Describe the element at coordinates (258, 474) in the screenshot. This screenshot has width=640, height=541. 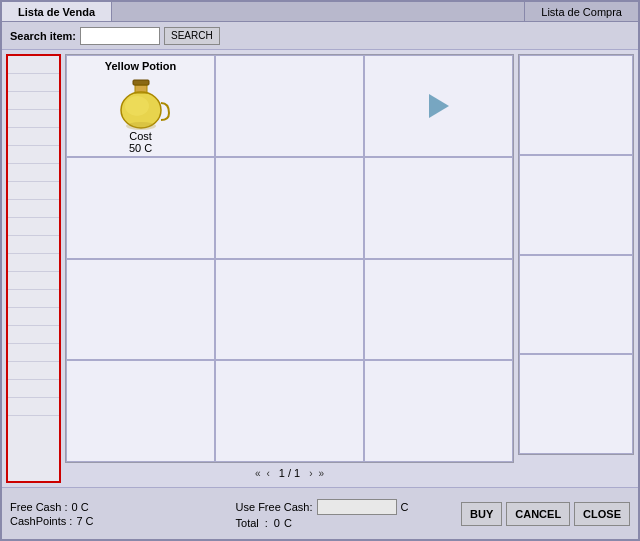
I see `page-first-button: «` at that location.